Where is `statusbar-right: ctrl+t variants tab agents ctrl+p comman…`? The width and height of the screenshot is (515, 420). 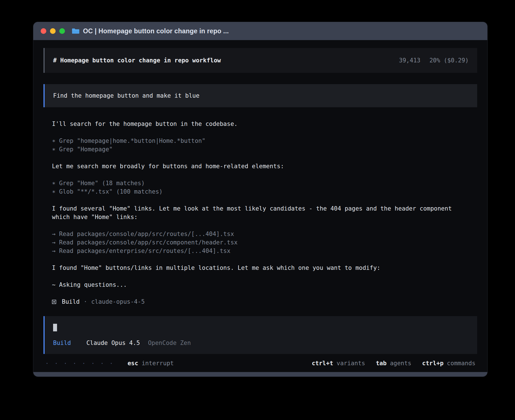
statusbar-right: ctrl+t variants tab agents ctrl+p comman… is located at coordinates (394, 363).